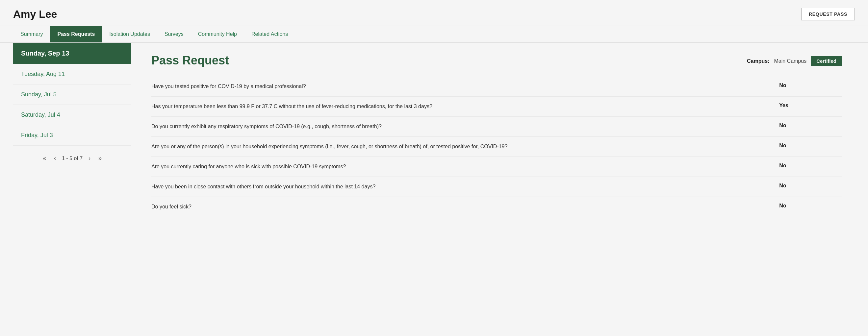  I want to click on answer-2: No, so click(807, 127).